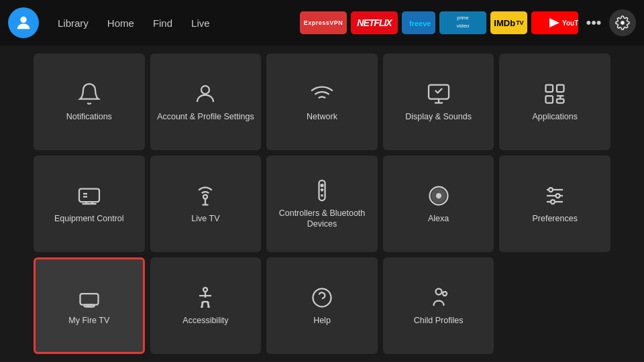 The height and width of the screenshot is (362, 644). What do you see at coordinates (439, 306) in the screenshot?
I see `grid-child-profiles: Child Profiles` at bounding box center [439, 306].